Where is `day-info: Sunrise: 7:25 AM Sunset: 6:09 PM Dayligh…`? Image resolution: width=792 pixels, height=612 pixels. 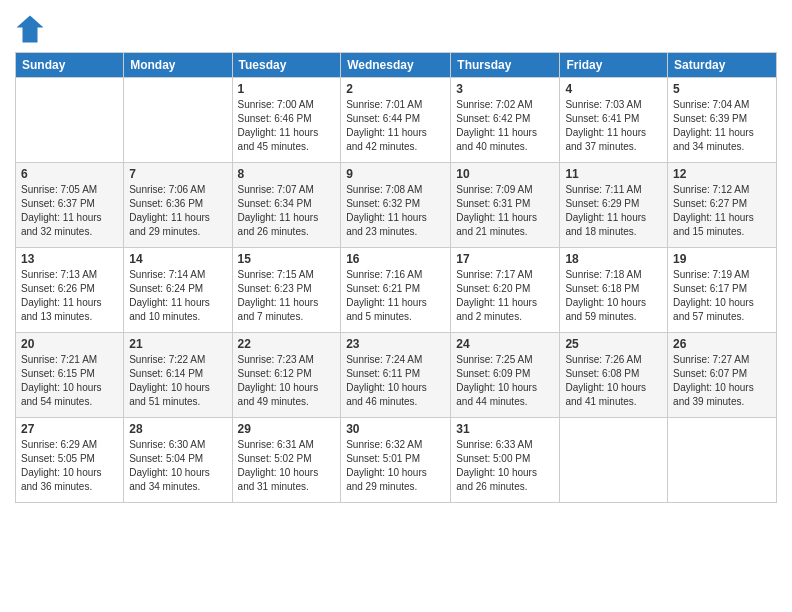
day-info: Sunrise: 7:25 AM Sunset: 6:09 PM Dayligh… is located at coordinates (505, 381).